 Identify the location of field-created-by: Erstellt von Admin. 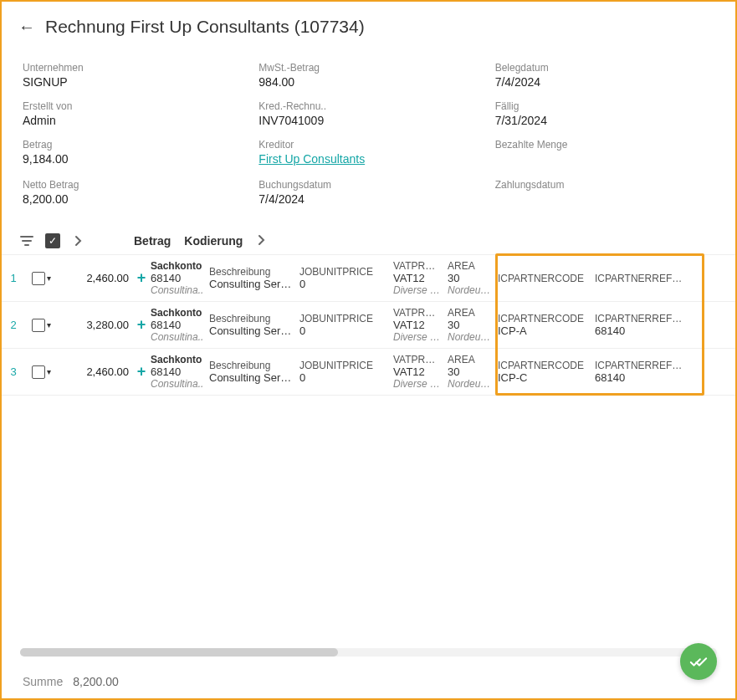
(132, 114).